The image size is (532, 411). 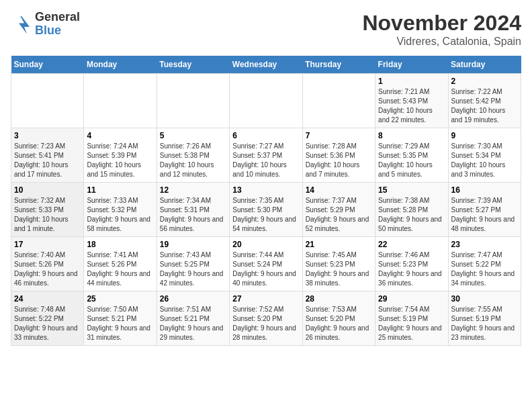 What do you see at coordinates (266, 324) in the screenshot?
I see `day-info: Sunrise: 7:52 AM Sunset: 5:20 PM Dayligh…` at bounding box center [266, 324].